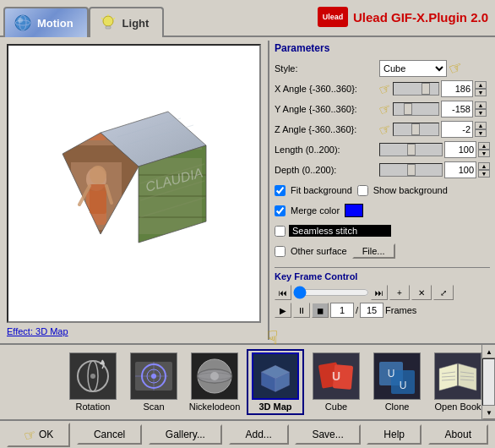 Image resolution: width=495 pixels, height=448 pixels. Describe the element at coordinates (481, 89) in the screenshot. I see `x-angle-spinner: ▲ ▼` at that location.